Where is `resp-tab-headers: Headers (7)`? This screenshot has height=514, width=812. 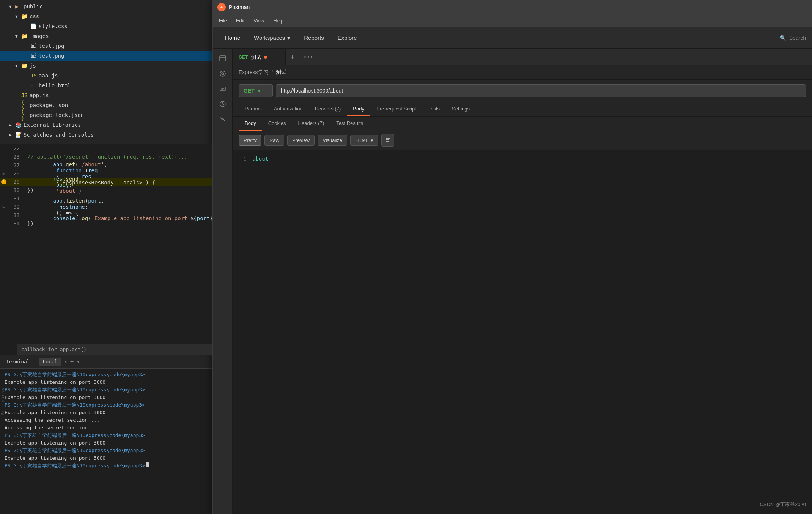 resp-tab-headers: Headers (7) is located at coordinates (311, 124).